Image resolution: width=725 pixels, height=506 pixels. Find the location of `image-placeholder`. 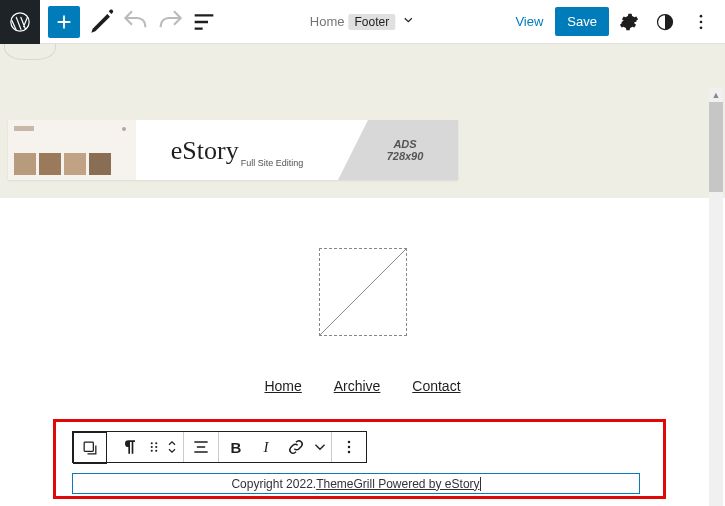

image-placeholder is located at coordinates (363, 292).